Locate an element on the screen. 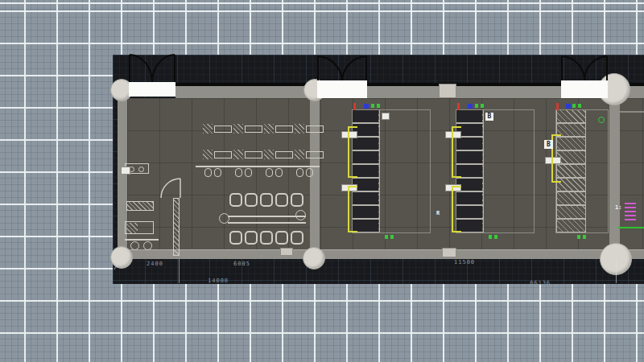 The height and width of the screenshot is (362, 644). rack-block-b: B is located at coordinates (495, 171).